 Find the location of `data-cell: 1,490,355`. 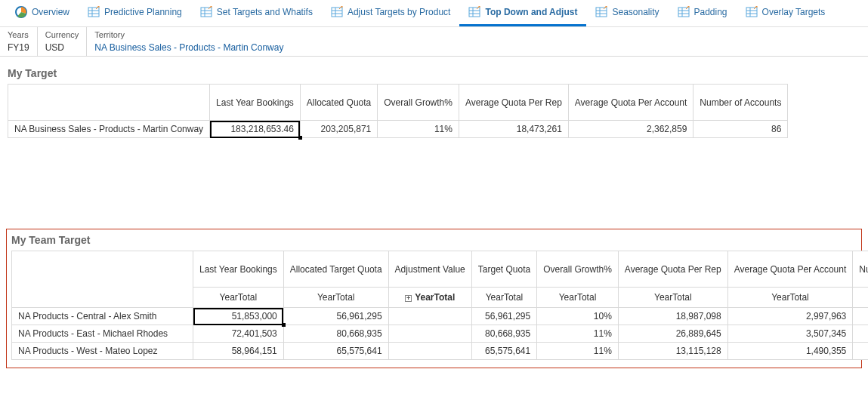

data-cell: 1,490,355 is located at coordinates (790, 352).